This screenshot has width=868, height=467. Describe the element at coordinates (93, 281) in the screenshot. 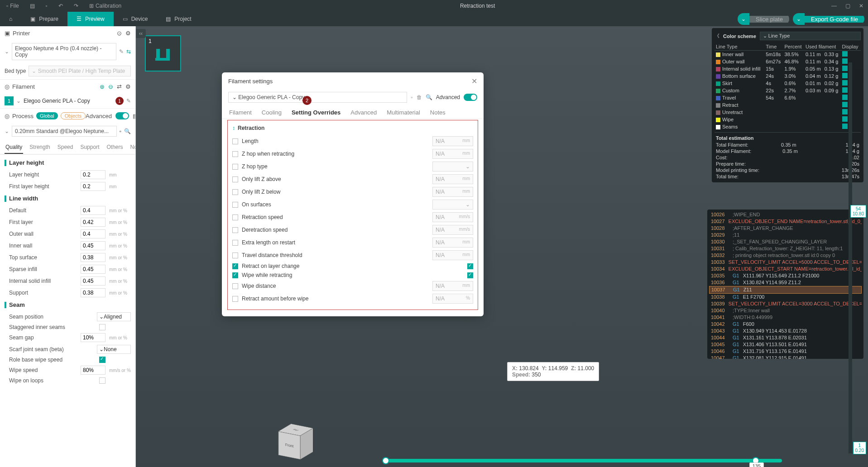

I see `internal-solid-lw-input` at that location.